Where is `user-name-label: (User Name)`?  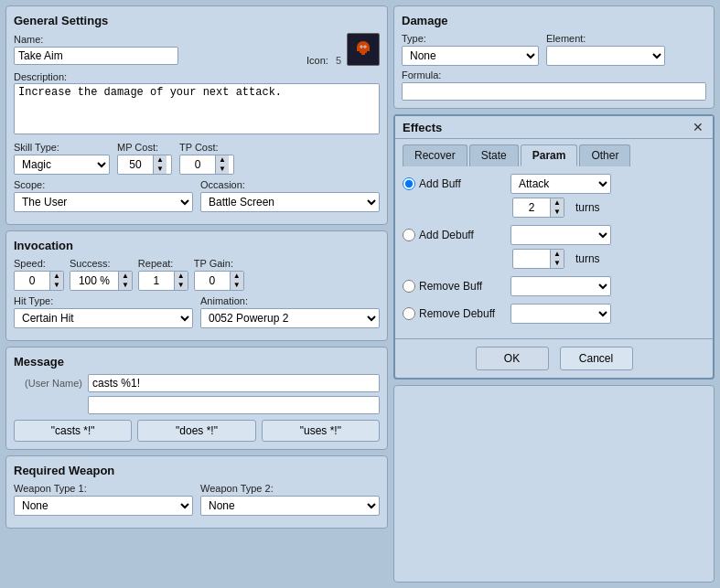 user-name-label: (User Name) is located at coordinates (48, 383).